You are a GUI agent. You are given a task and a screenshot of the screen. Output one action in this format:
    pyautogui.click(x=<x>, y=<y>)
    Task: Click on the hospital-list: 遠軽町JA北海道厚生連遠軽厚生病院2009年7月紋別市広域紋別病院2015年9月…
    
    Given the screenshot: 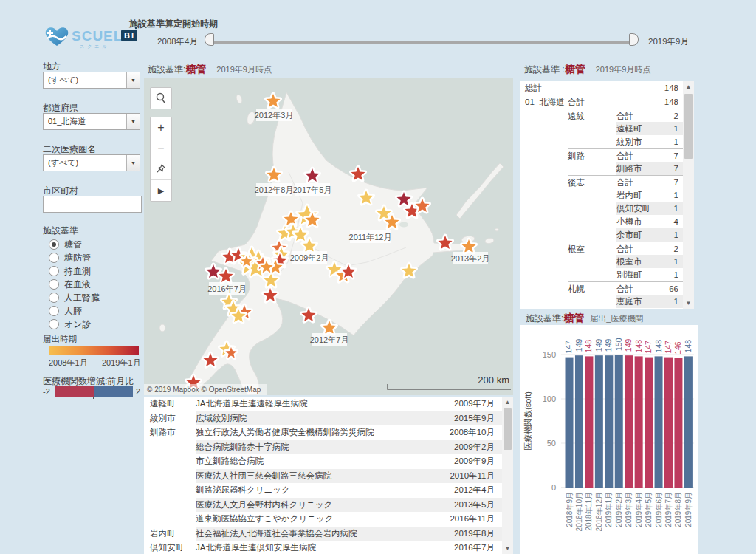 What is the action you would take?
    pyautogui.click(x=323, y=476)
    